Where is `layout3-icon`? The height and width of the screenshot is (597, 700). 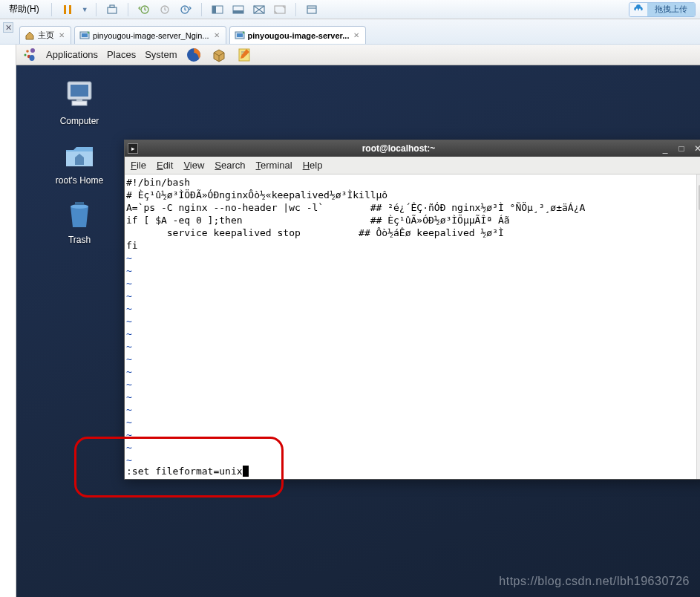
layout3-icon is located at coordinates (259, 10).